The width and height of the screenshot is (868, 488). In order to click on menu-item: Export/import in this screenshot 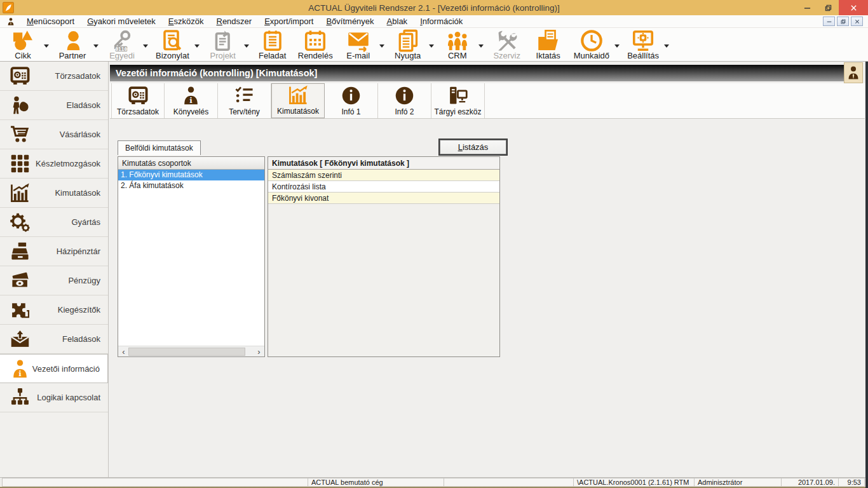, I will do `click(288, 22)`.